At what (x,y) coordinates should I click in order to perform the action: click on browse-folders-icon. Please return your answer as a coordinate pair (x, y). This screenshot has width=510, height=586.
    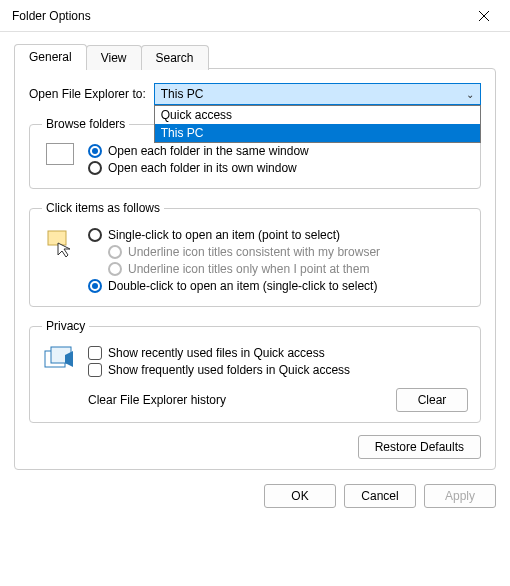
    Looking at the image, I should click on (60, 160).